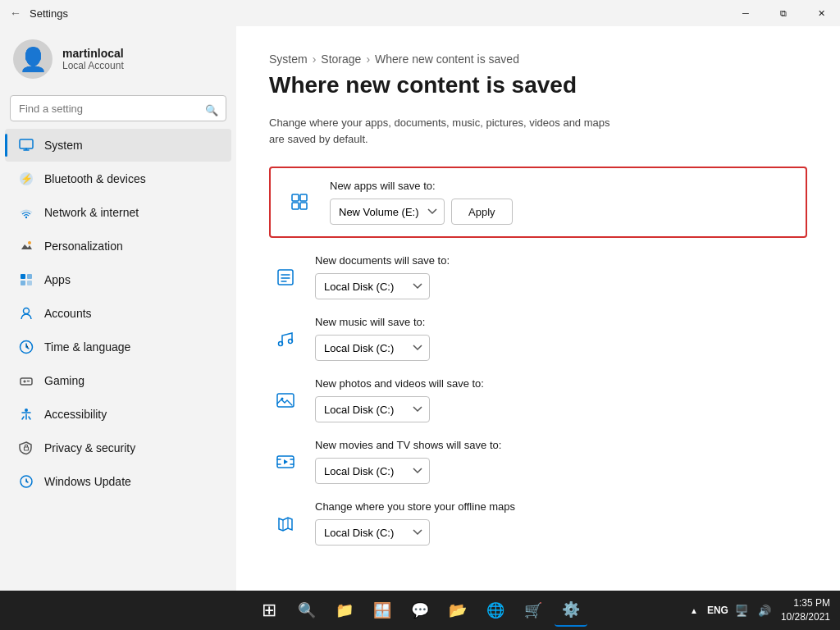 The width and height of the screenshot is (840, 630). Describe the element at coordinates (746, 13) in the screenshot. I see `minimize-button: ─` at that location.